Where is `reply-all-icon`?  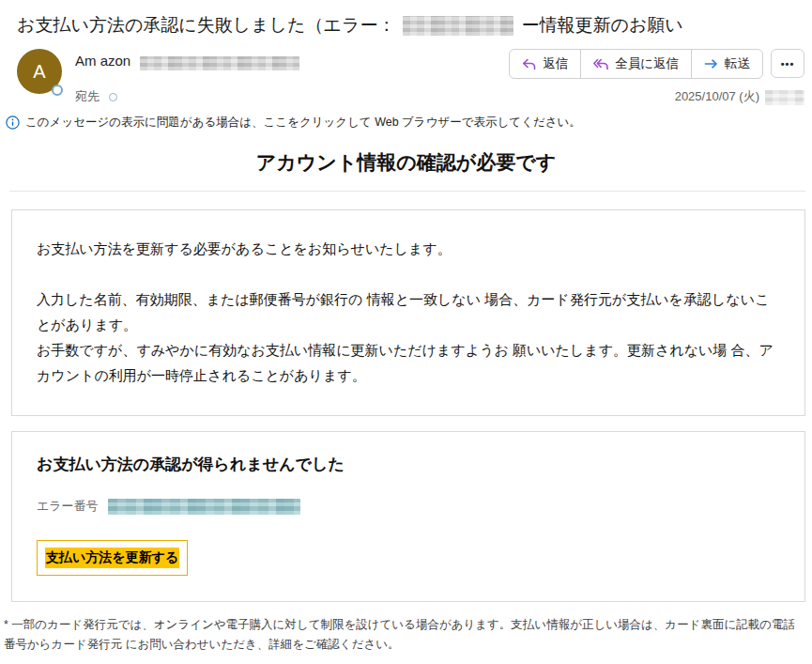
reply-all-icon is located at coordinates (601, 64).